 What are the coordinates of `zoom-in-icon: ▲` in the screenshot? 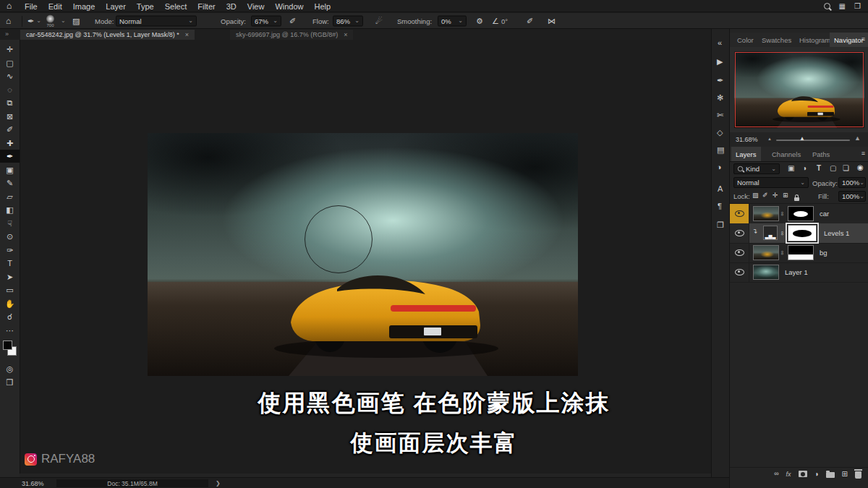 It's located at (858, 138).